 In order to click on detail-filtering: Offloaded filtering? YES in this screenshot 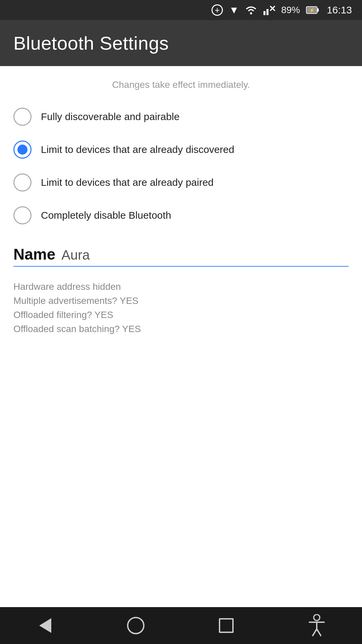, I will do `click(181, 315)`.